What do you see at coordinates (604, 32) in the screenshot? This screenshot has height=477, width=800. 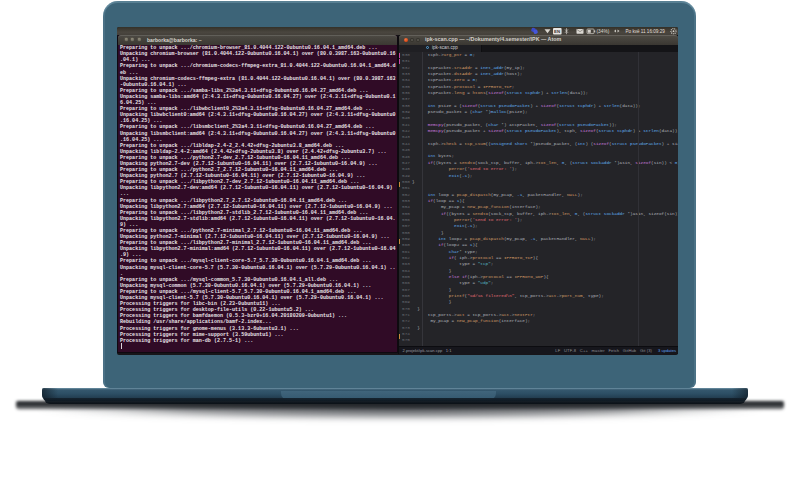 I see `svg-text: (34%)` at bounding box center [604, 32].